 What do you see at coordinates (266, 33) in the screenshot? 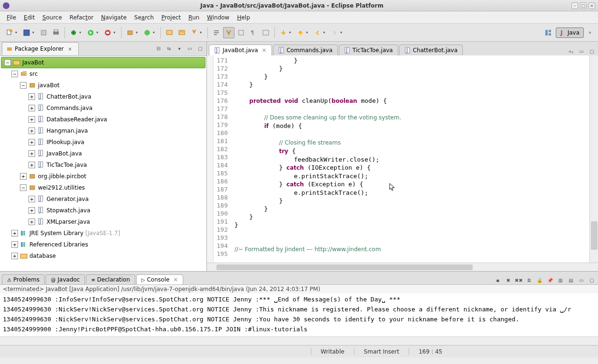
I see `toggle-word-wrap-button` at bounding box center [266, 33].